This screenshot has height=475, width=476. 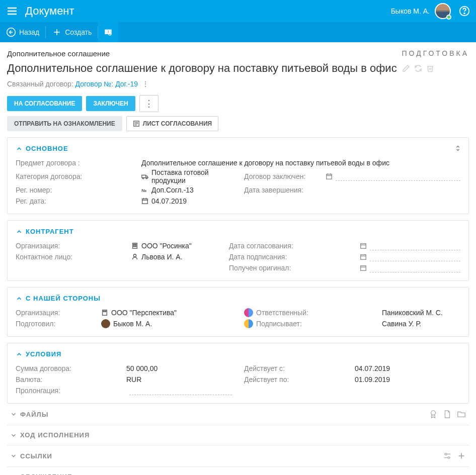 I want to click on panel-counterparty: КОНТРАГЕНТ Организация: ООО "Росинка" Ко…, so click(x=238, y=250).